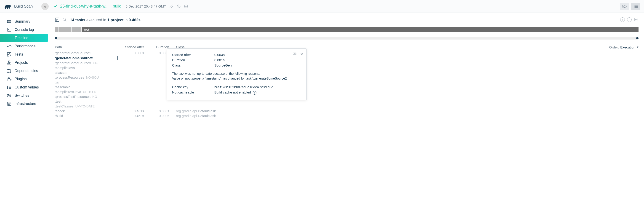 Image resolution: width=644 pixels, height=219 pixels. What do you see at coordinates (346, 78) in the screenshot?
I see `task-row: :processResourcesNO-SOUces` at bounding box center [346, 78].